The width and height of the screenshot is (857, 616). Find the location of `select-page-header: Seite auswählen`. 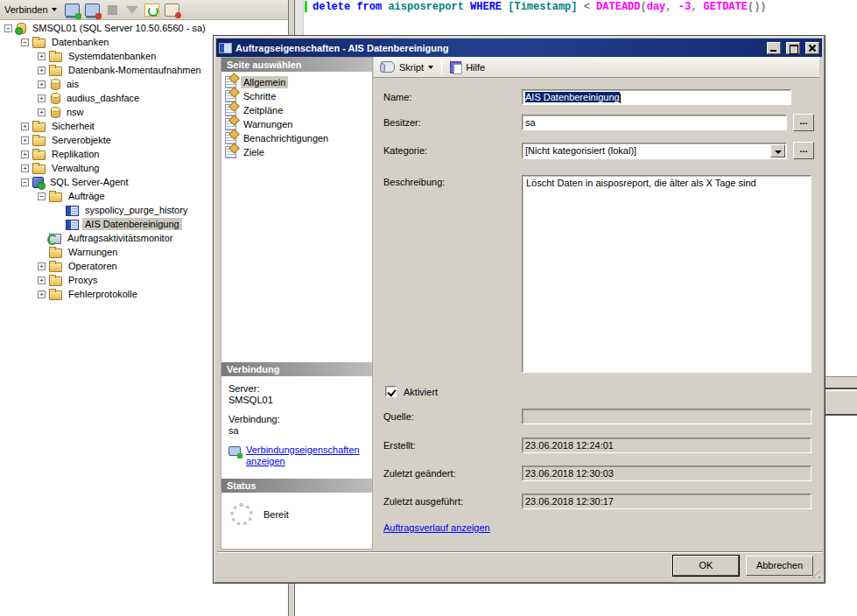

select-page-header: Seite auswählen is located at coordinates (297, 65).